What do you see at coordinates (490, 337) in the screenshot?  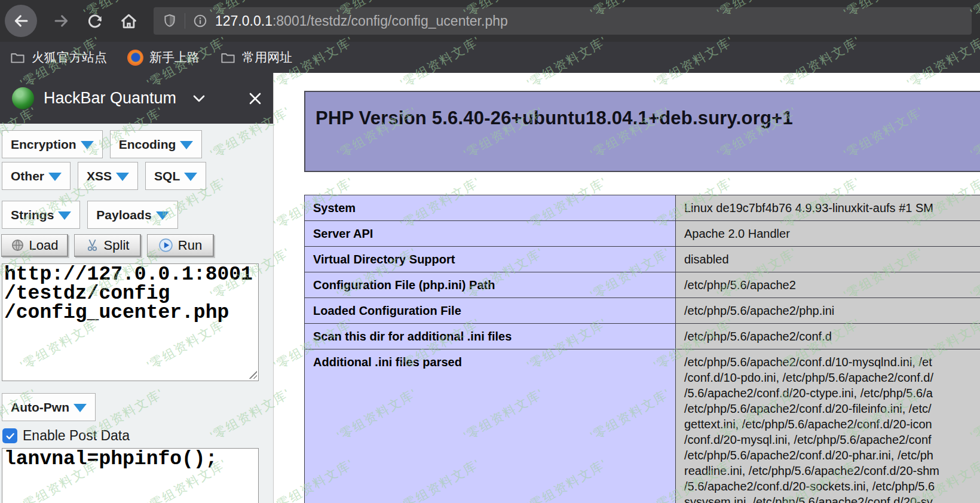 I see `info-label: Scan this dir for additional .ini files` at bounding box center [490, 337].